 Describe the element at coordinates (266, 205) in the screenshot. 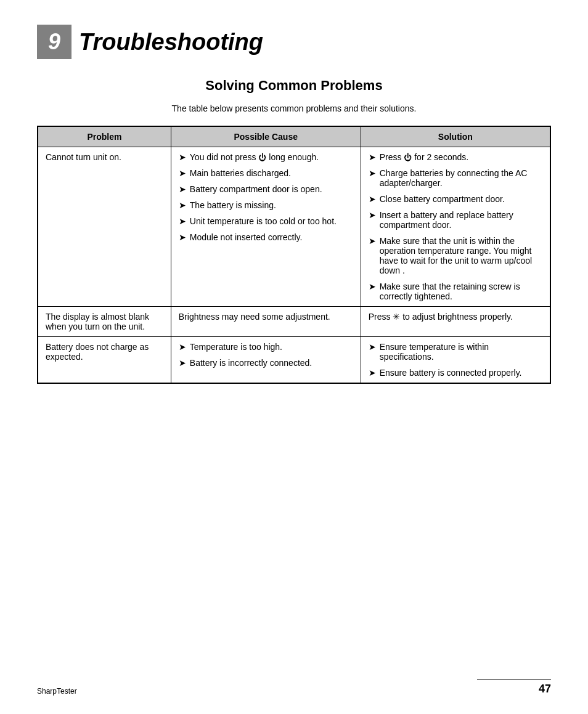

I see `list-item: ➤ The battery is missing.` at that location.